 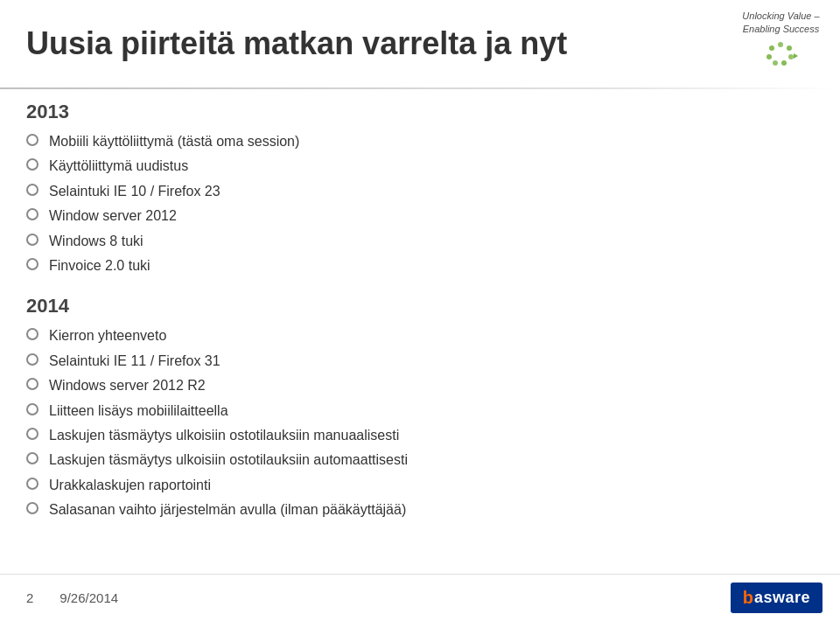 What do you see at coordinates (30, 598) in the screenshot?
I see `page-number: 2` at bounding box center [30, 598].